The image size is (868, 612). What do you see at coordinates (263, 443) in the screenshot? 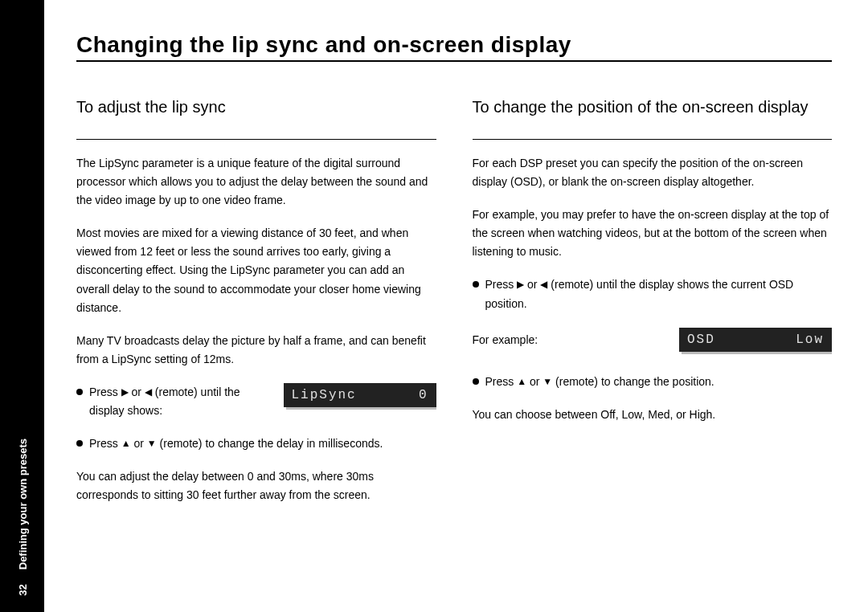
I see `bullet-text: Press ▲ or ▼ (remote) to change the dela…` at bounding box center [263, 443].